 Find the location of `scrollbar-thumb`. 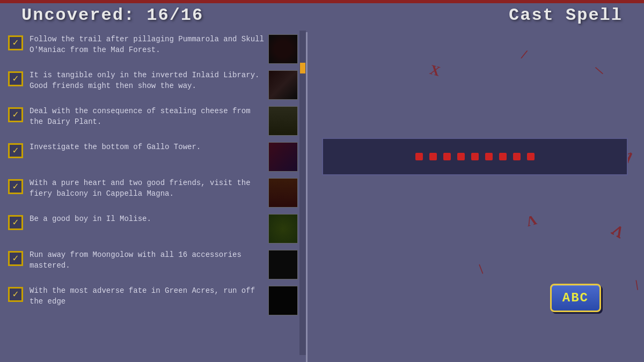

scrollbar-thumb is located at coordinates (303, 68).